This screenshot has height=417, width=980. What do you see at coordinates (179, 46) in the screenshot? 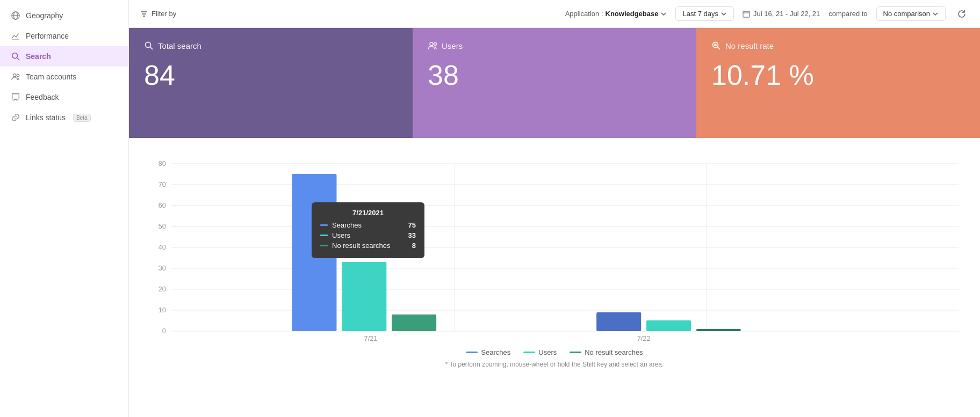
I see `stat-label-total-search: Total search` at bounding box center [179, 46].